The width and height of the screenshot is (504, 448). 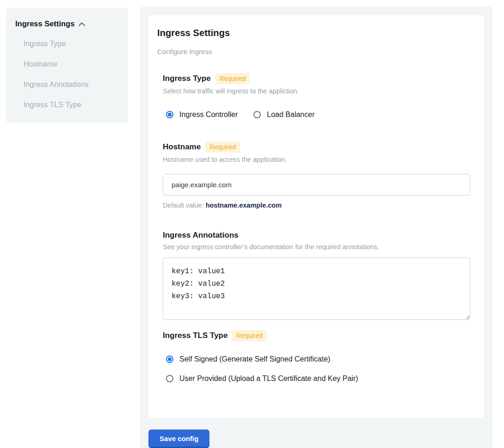 What do you see at coordinates (187, 79) in the screenshot?
I see `ingress-type-label: Ingress Type` at bounding box center [187, 79].